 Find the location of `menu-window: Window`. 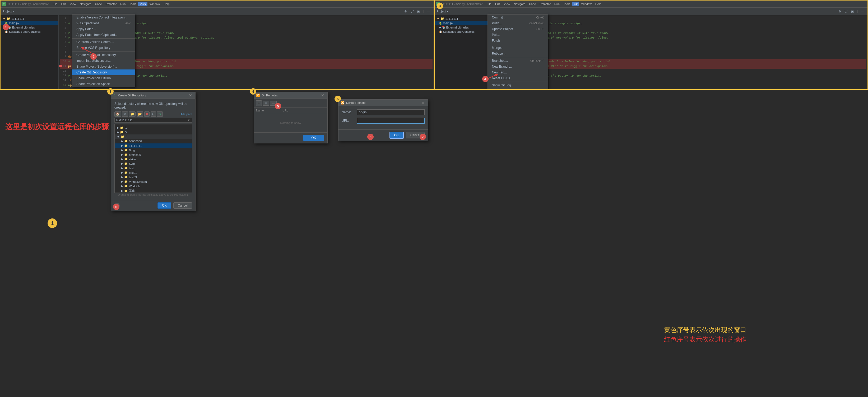

menu-window: Window is located at coordinates (155, 4).